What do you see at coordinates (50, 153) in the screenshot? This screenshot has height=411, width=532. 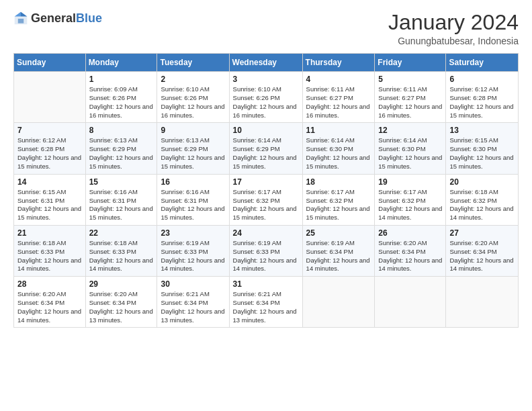 I see `day-info: Sunrise: 6:12 AMSunset: 6:28 PMDaylight:…` at bounding box center [50, 153].